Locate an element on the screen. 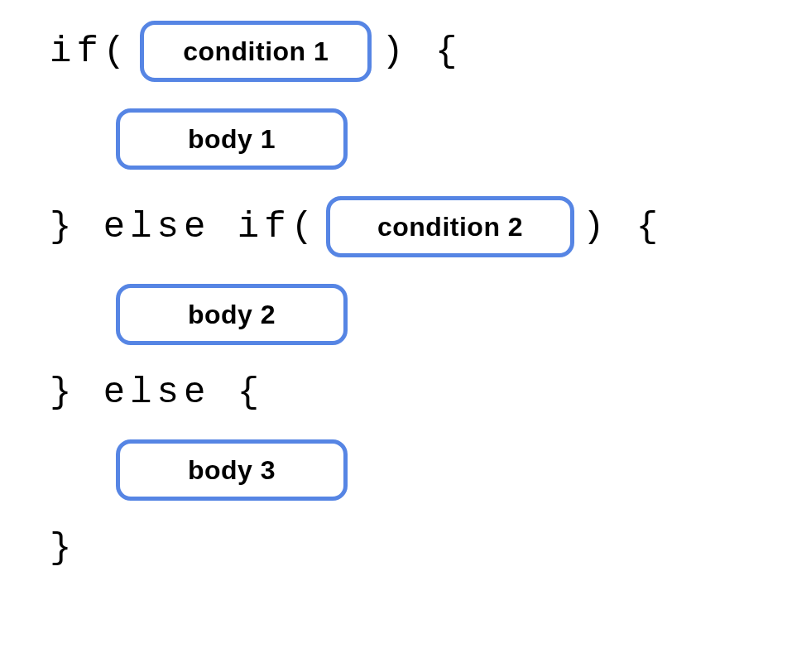 This screenshot has height=672, width=811. line-body-1: body 1 is located at coordinates (406, 139).